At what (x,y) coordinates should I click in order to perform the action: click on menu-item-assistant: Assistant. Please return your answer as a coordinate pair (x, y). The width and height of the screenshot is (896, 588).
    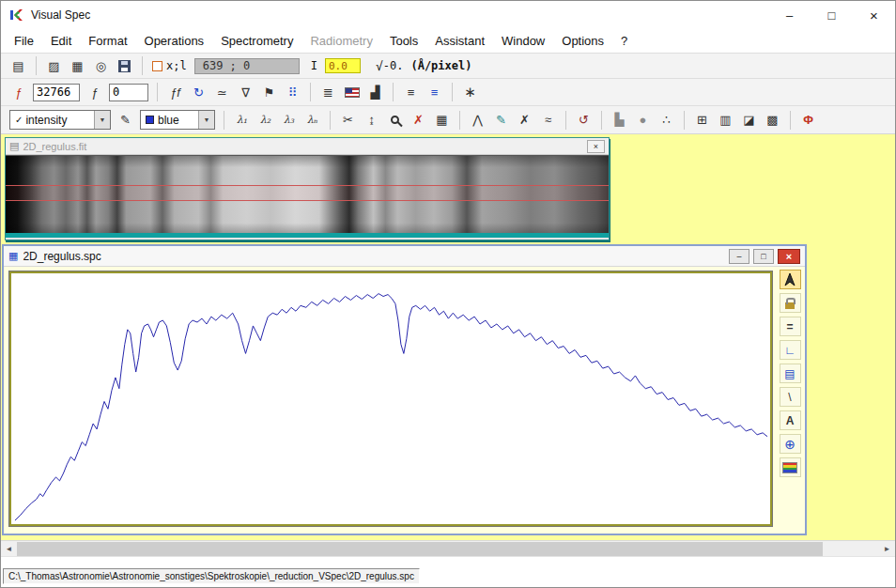
    Looking at the image, I should click on (460, 41).